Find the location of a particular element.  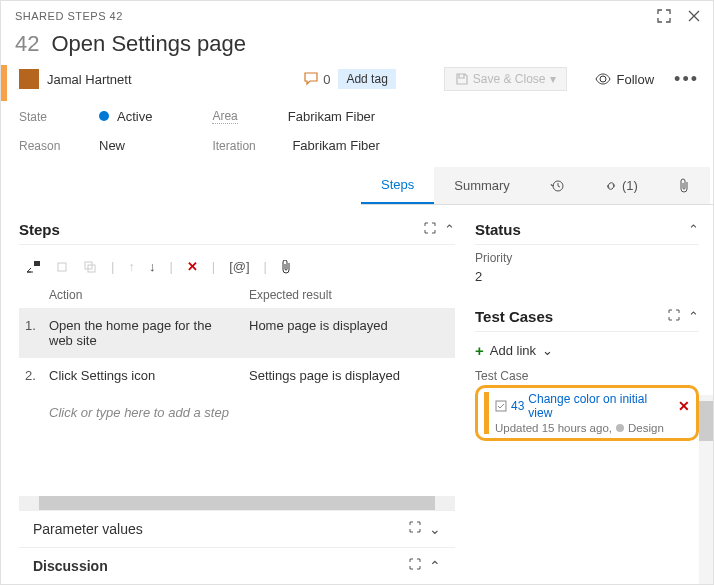

comment-count-value: 0 is located at coordinates (326, 80).